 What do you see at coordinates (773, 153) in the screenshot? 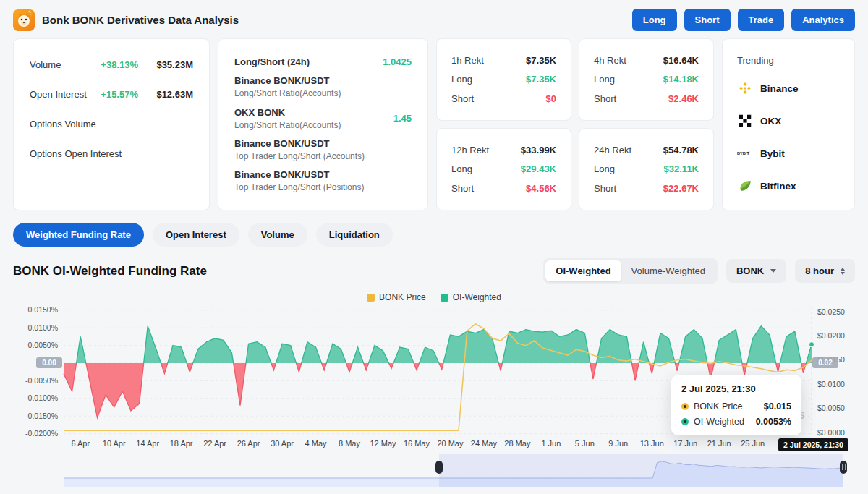
I see `trending-label: Bybit` at bounding box center [773, 153].